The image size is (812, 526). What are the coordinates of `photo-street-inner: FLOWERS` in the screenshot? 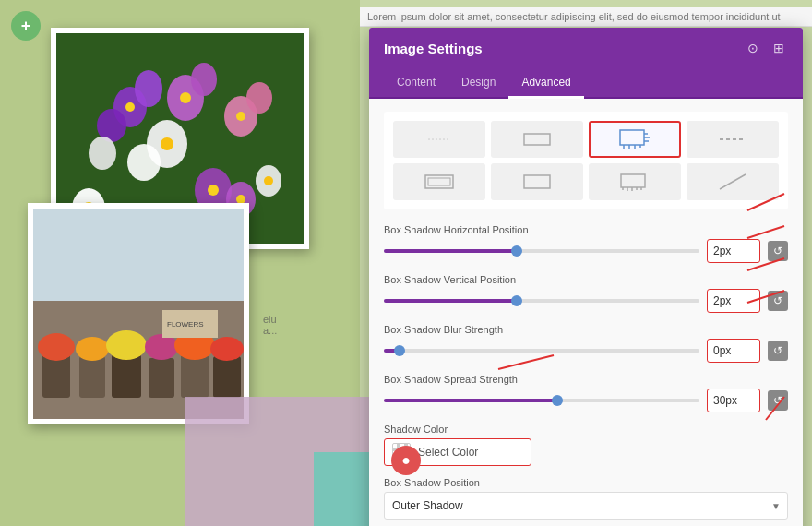 It's located at (138, 314).